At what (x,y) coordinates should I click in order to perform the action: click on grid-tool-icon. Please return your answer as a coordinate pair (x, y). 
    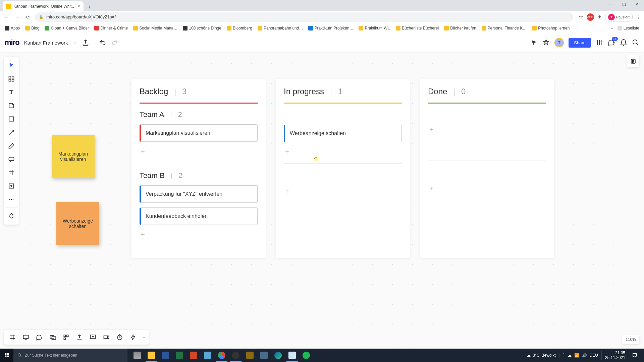
    Looking at the image, I should click on (66, 337).